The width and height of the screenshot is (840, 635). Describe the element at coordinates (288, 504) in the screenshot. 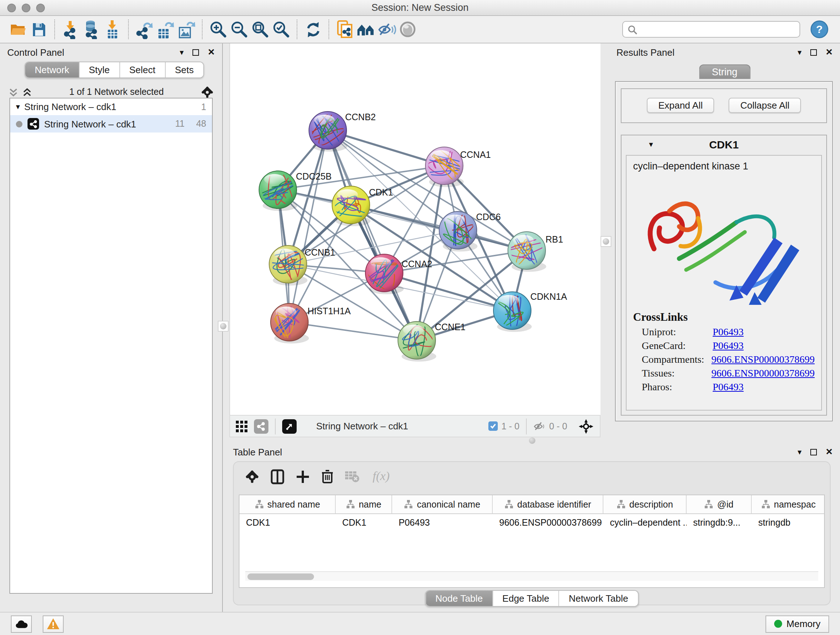

I see `column-header-shared-name: shared name` at that location.